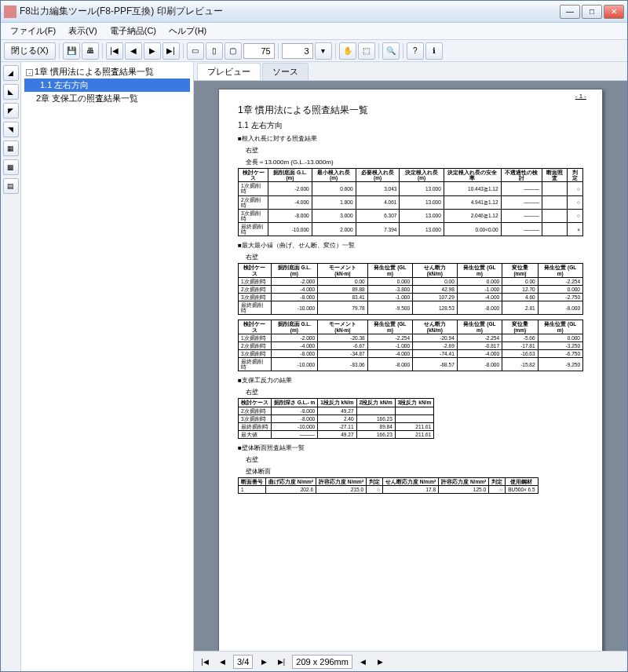 Image resolution: width=628 pixels, height=672 pixels. Describe the element at coordinates (414, 471) in the screenshot. I see `section-4b: 壁体断面` at that location.